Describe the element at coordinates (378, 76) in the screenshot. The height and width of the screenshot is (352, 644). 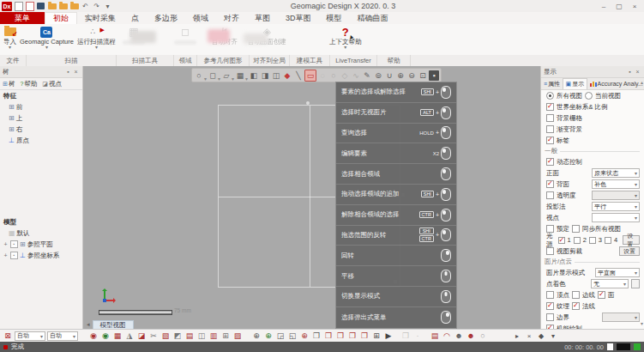
I see `flood-select-icon: ⊚` at that location.